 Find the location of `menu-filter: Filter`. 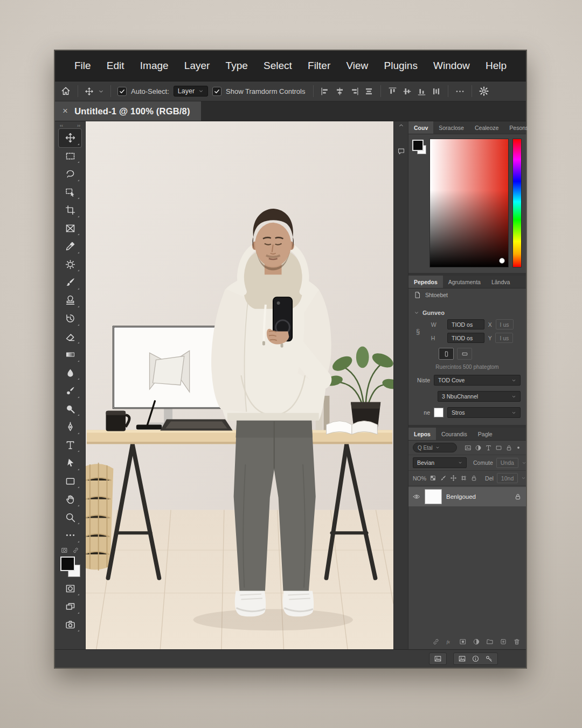

menu-filter: Filter is located at coordinates (319, 66).